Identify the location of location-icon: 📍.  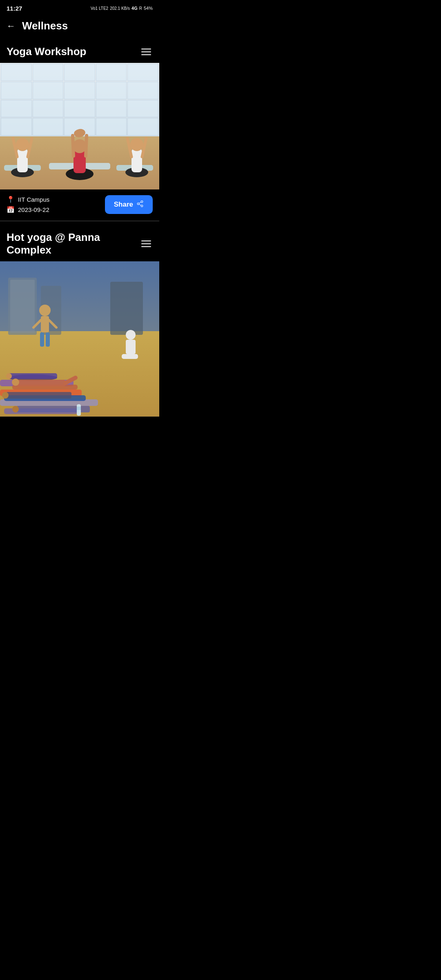
(11, 199).